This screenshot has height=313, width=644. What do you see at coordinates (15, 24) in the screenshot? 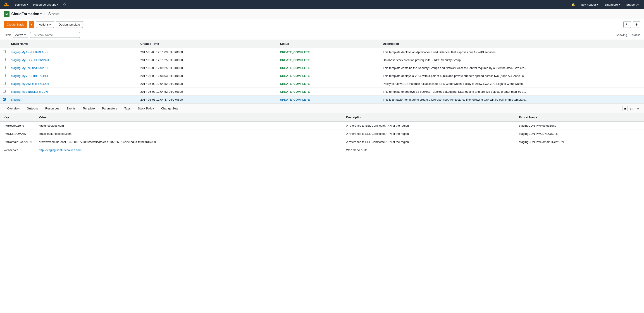
I see `create-stack-button: Create Stack` at bounding box center [15, 24].